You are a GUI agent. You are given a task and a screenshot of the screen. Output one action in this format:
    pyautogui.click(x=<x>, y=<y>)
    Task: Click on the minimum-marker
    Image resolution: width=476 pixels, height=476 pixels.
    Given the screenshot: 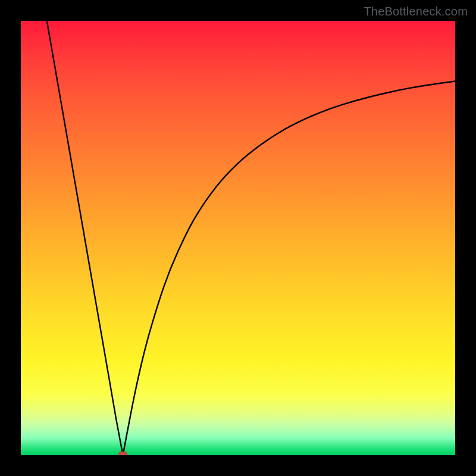 What is the action you would take?
    pyautogui.click(x=123, y=453)
    